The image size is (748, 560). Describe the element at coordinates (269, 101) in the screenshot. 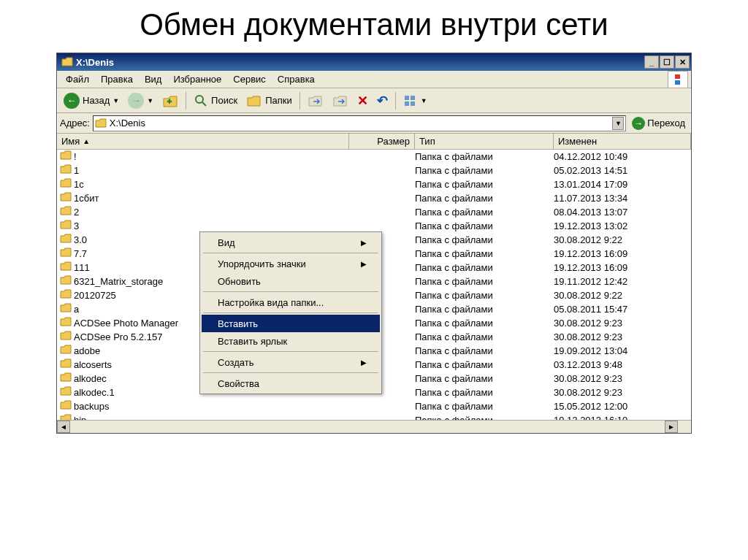

I see `folders-button: Папки` at that location.